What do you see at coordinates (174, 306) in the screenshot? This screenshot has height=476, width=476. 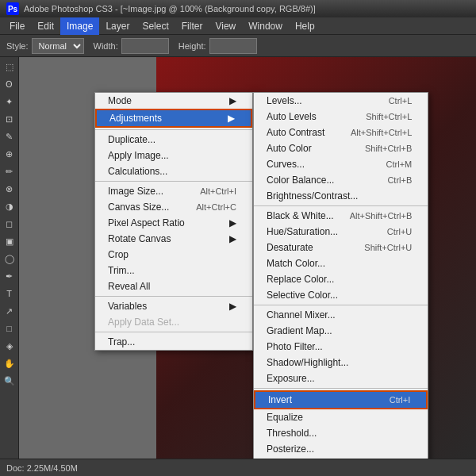 I see `image-menu-variables: Variables ▶` at bounding box center [174, 306].